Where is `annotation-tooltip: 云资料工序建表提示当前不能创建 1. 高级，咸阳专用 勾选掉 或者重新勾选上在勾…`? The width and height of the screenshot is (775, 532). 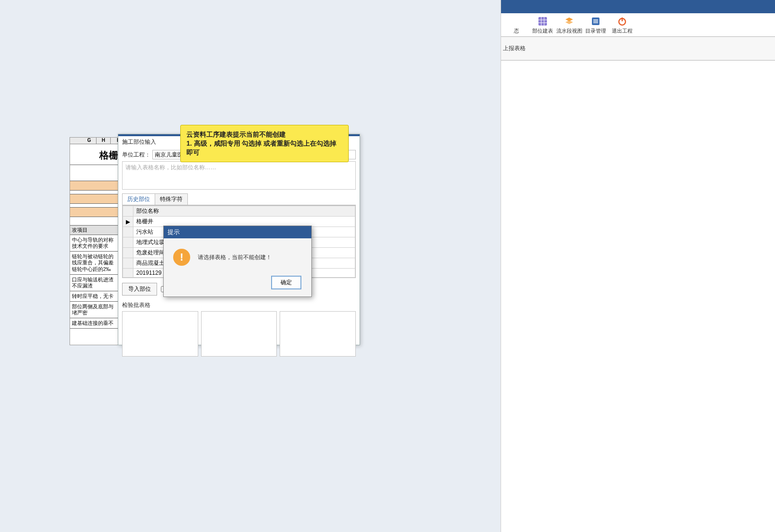
annotation-tooltip: 云资料工序建表提示当前不能创建 1. 高级，咸阳专用 勾选掉 或者重新勾选上在勾… is located at coordinates (264, 144).